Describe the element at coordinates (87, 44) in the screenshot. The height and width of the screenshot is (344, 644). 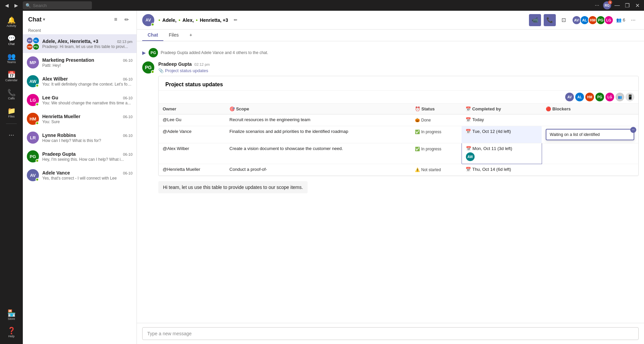
I see `chat-item-content-group1: Adele, Alex, Henrietta, +3 02:13 pm Prad…` at that location.